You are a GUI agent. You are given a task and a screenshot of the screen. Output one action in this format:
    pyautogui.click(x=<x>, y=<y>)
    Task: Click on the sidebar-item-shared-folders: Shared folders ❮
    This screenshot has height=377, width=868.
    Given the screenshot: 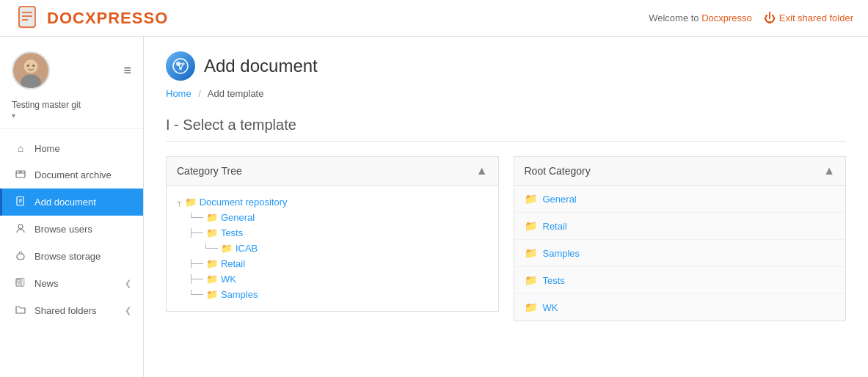 What is the action you would take?
    pyautogui.click(x=72, y=311)
    